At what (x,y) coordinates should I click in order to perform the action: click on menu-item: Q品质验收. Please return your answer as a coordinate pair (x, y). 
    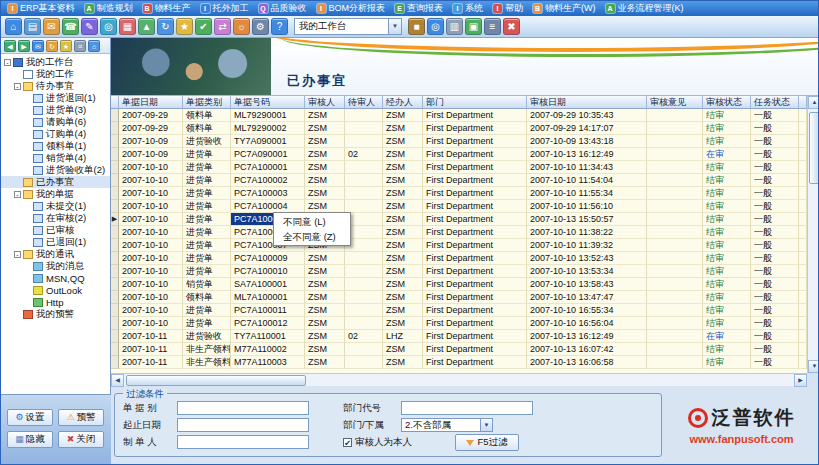
    Looking at the image, I should click on (283, 8).